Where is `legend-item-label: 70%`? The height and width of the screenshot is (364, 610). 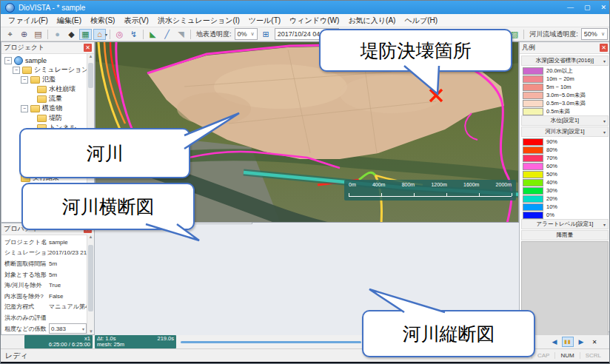 legend-item-label: 70% is located at coordinates (552, 158).